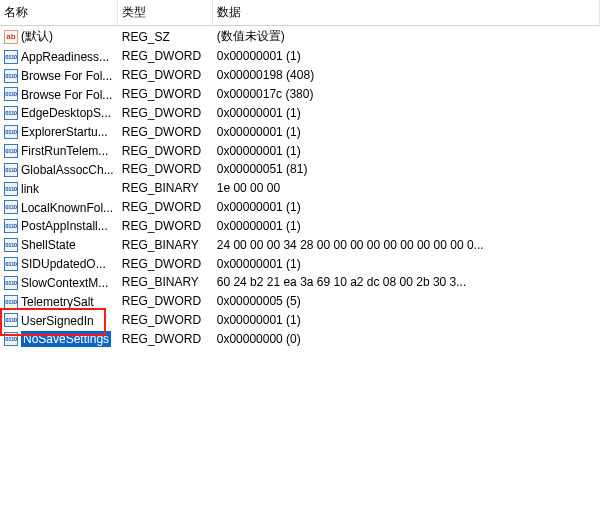 Image resolution: width=600 pixels, height=505 pixels. Describe the element at coordinates (406, 13) in the screenshot. I see `column-header-data: 数据` at that location.